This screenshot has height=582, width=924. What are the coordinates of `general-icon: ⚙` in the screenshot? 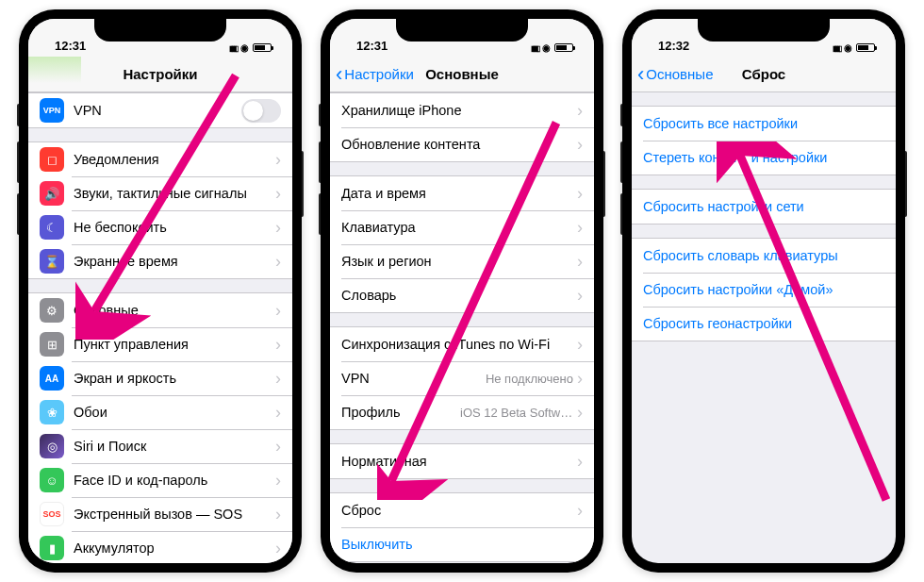 It's located at (52, 310).